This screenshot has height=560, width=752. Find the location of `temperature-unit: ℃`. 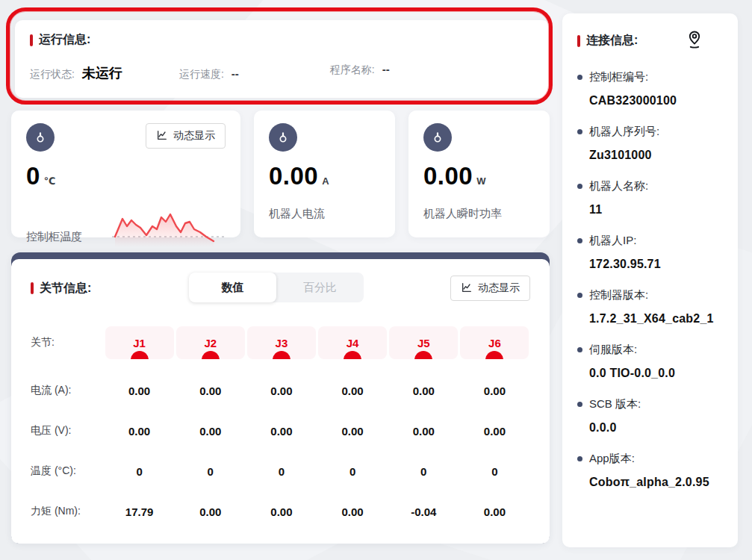

temperature-unit: ℃ is located at coordinates (50, 181).